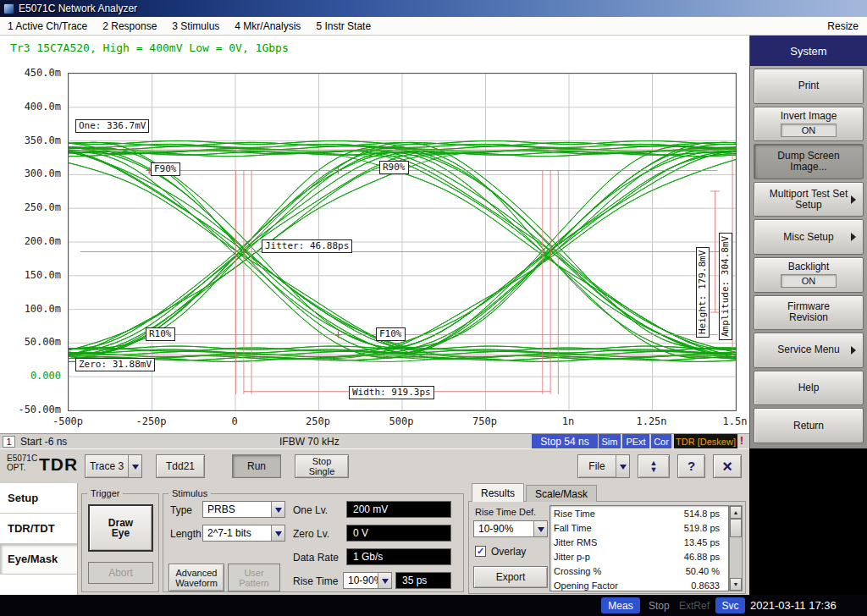 This screenshot has width=867, height=616. What do you see at coordinates (31, 241) in the screenshot?
I see `y-axis-tick: 200.0m` at bounding box center [31, 241].